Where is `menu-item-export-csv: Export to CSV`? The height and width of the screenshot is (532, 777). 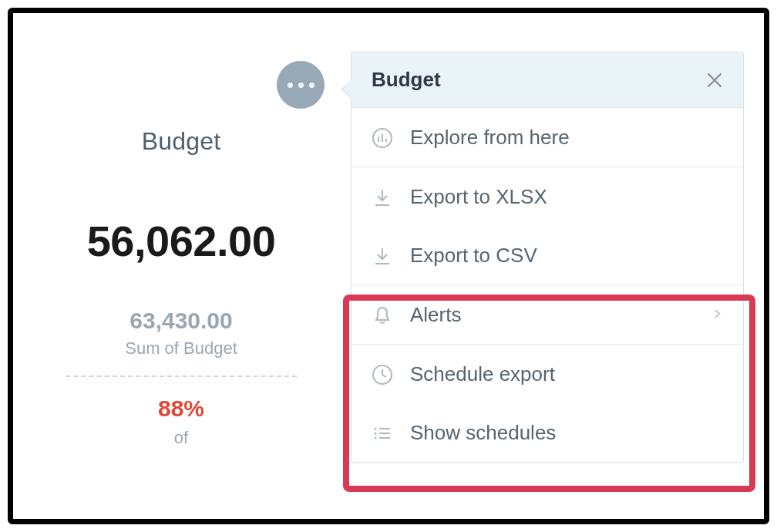 menu-item-export-csv: Export to CSV is located at coordinates (547, 255).